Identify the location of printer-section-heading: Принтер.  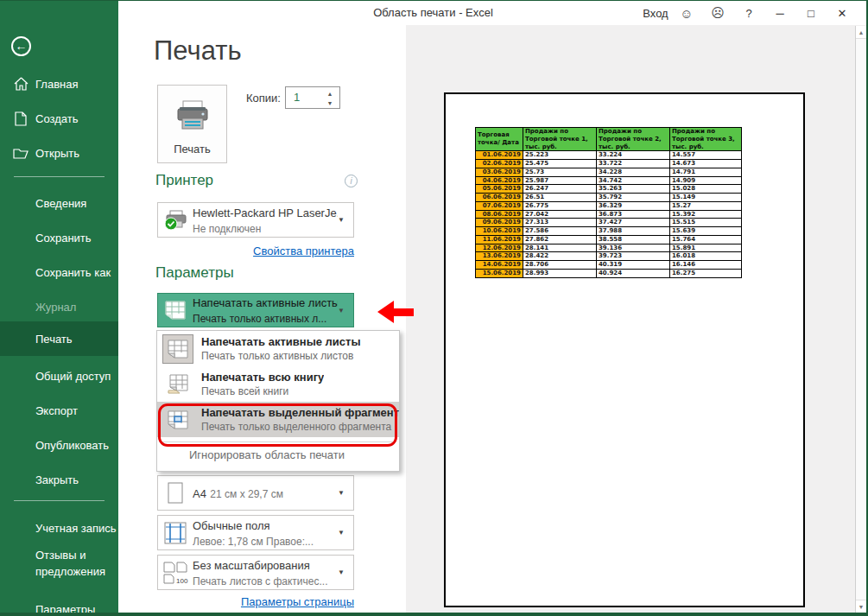
(185, 181).